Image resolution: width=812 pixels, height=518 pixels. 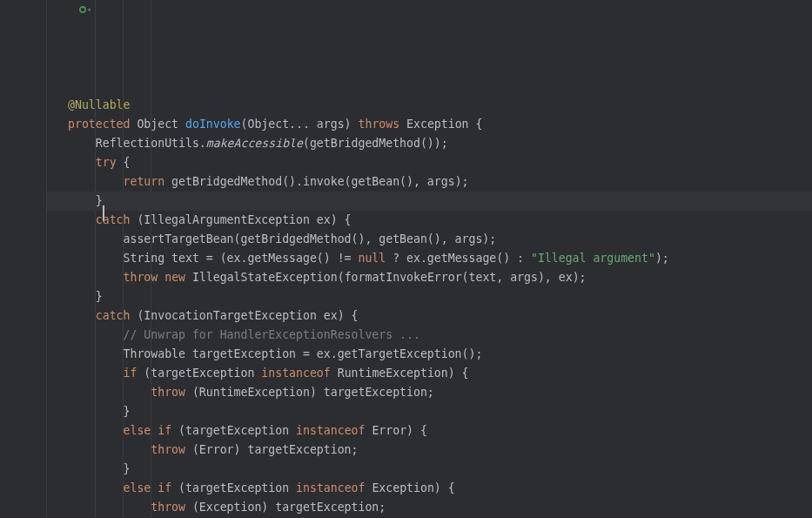 What do you see at coordinates (282, 239) in the screenshot?
I see `code-token: assertTargetBean(getBridgedMethod(), get…` at bounding box center [282, 239].